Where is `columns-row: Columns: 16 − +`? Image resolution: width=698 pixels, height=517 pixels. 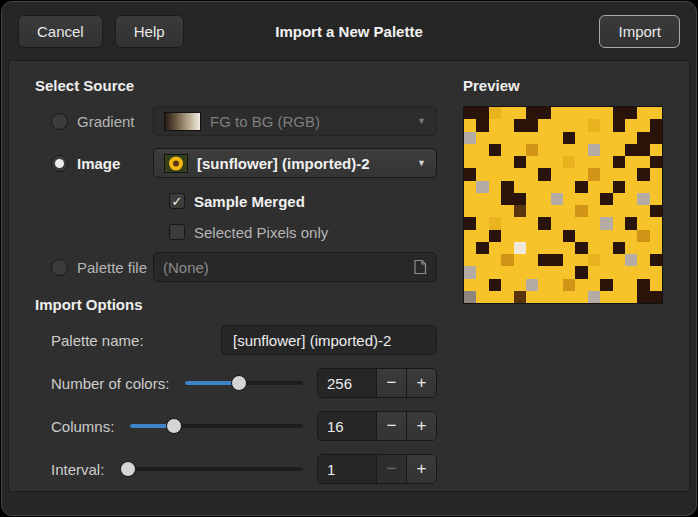
columns-row: Columns: 16 − + is located at coordinates (244, 426).